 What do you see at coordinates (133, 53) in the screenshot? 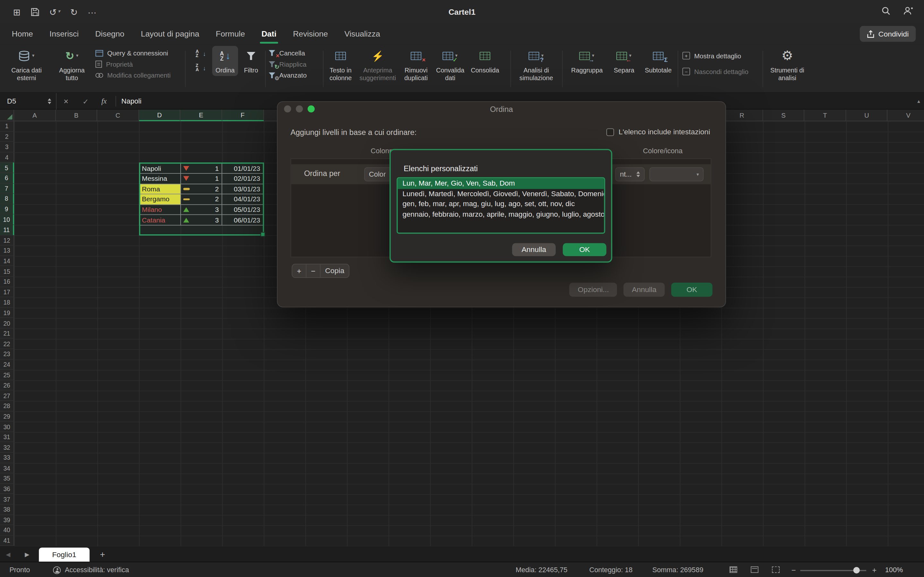
I see `queries-connections-button: Query & connessioni` at bounding box center [133, 53].